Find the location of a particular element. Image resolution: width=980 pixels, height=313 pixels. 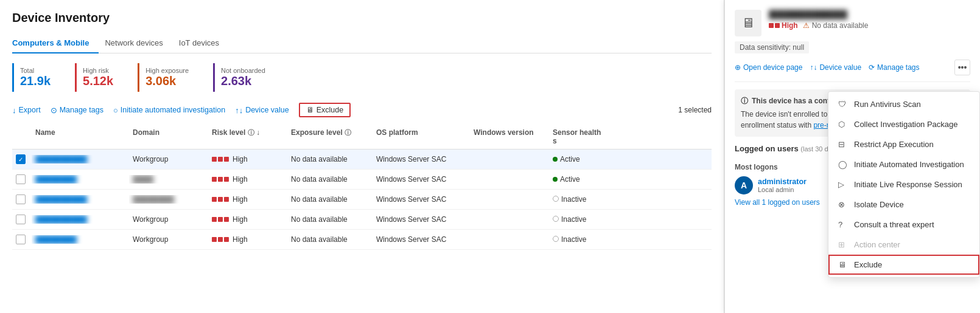

user-name: administrator is located at coordinates (782, 182).